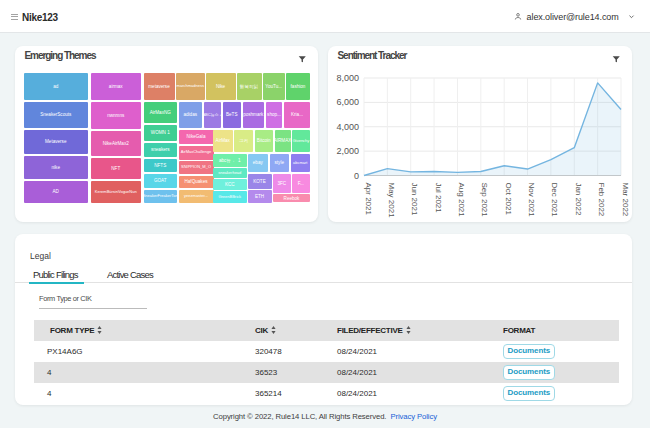 The width and height of the screenshot is (650, 428). What do you see at coordinates (602, 199) in the screenshot?
I see `svg-text: Feb 2022` at bounding box center [602, 199].